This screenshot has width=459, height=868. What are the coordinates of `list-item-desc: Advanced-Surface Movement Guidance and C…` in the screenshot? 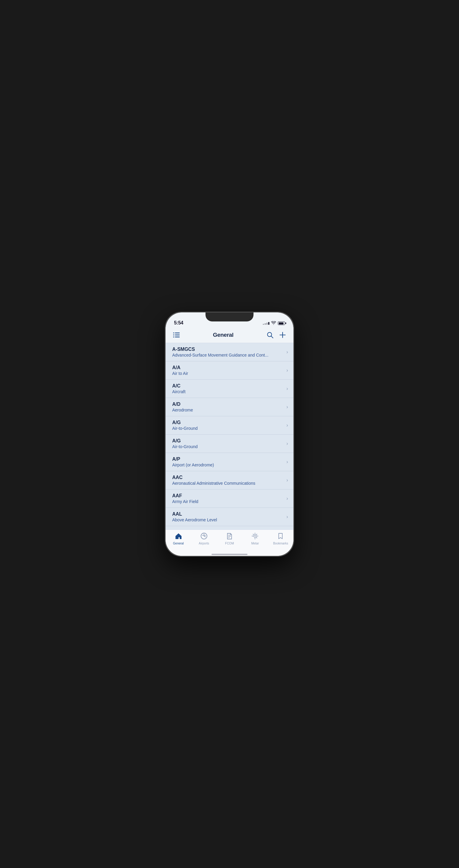 It's located at (228, 355).